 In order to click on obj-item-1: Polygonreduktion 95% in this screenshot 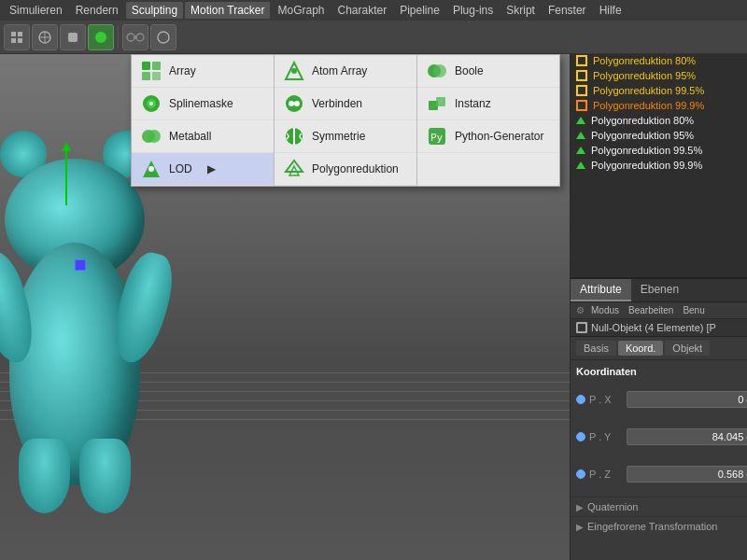, I will do `click(659, 76)`.